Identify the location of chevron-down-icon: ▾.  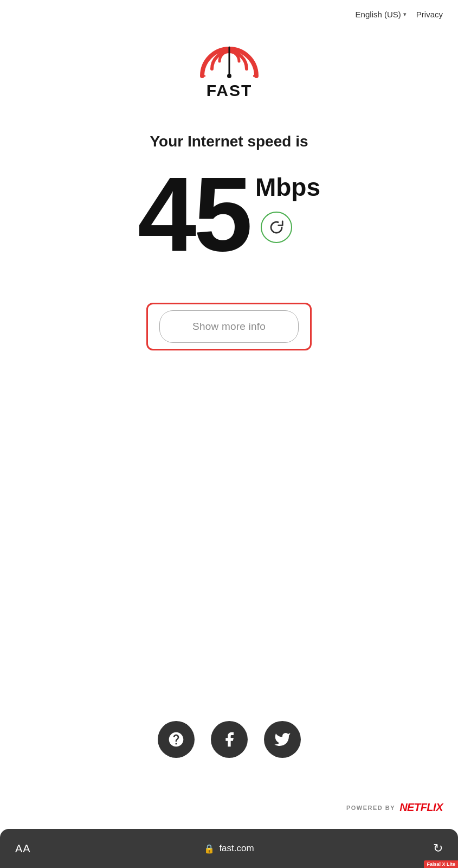
(405, 14).